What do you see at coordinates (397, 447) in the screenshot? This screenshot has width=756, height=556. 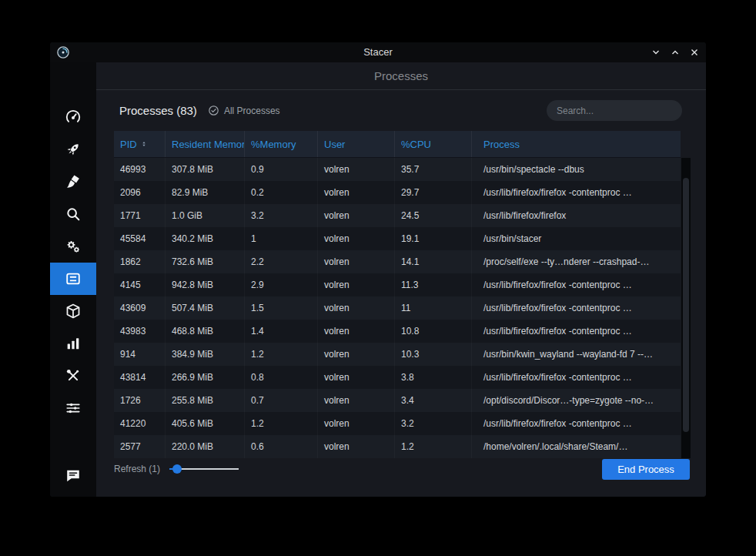 I see `table-row: 2577 220.0 MiB 0.6 volren 1.2 /home/volr…` at bounding box center [397, 447].